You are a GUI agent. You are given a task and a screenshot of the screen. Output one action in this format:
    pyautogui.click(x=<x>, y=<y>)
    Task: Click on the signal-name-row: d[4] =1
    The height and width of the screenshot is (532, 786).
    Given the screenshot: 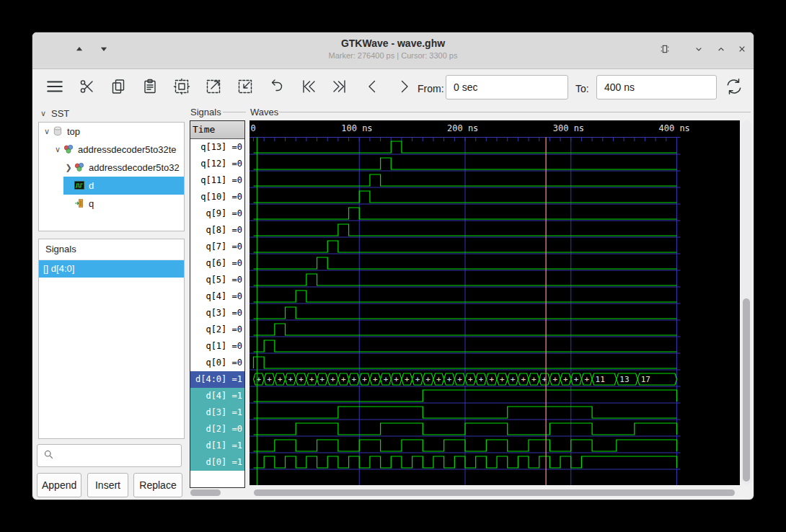 What is the action you would take?
    pyautogui.click(x=218, y=396)
    